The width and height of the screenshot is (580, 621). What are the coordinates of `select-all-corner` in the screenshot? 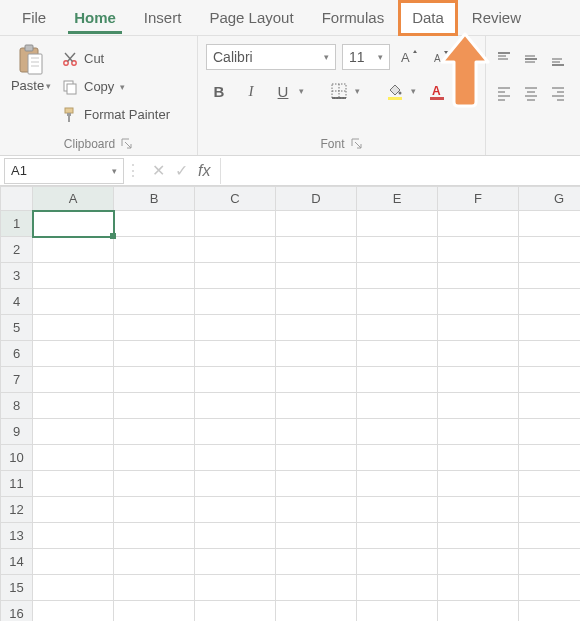 It's located at (17, 199).